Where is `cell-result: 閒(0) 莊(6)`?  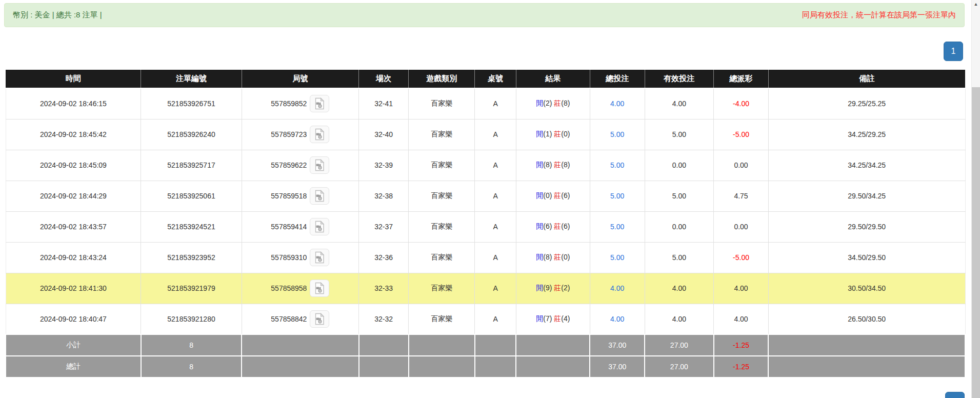 cell-result: 閒(0) 莊(6) is located at coordinates (553, 196).